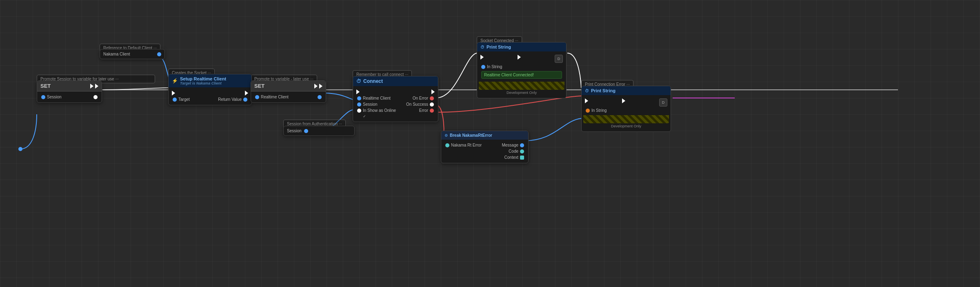  I want to click on print-error-dev-label: Development Only, so click(626, 126).